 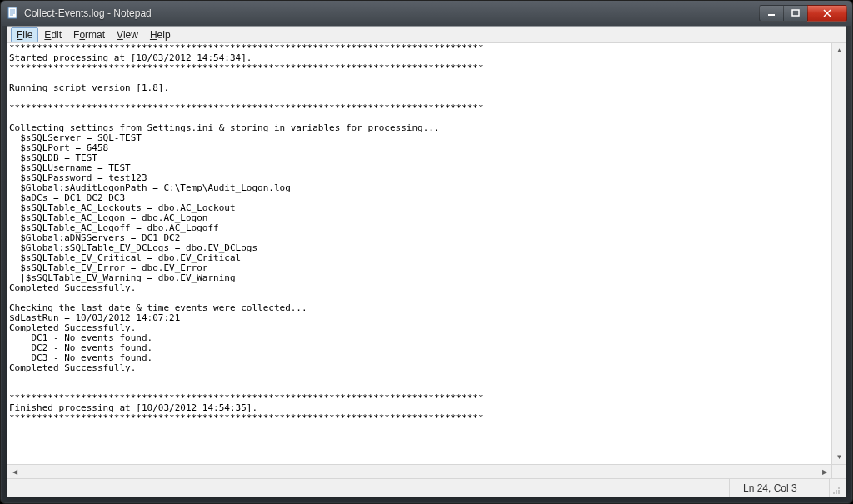 What do you see at coordinates (160, 35) in the screenshot?
I see `menu-help: Help` at bounding box center [160, 35].